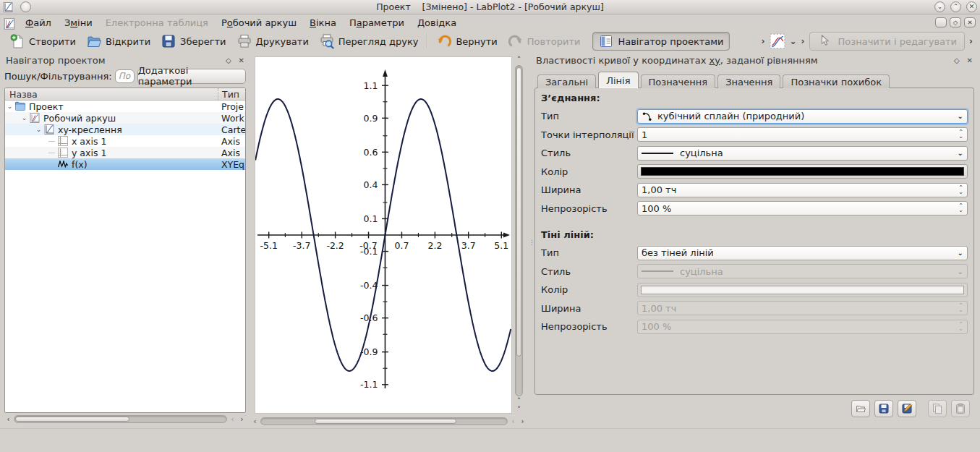 The height and width of the screenshot is (452, 980). What do you see at coordinates (490, 7) in the screenshot?
I see `titlebar: Проект [Змінено] - LabPlot2 - [Робочий а…` at bounding box center [490, 7].